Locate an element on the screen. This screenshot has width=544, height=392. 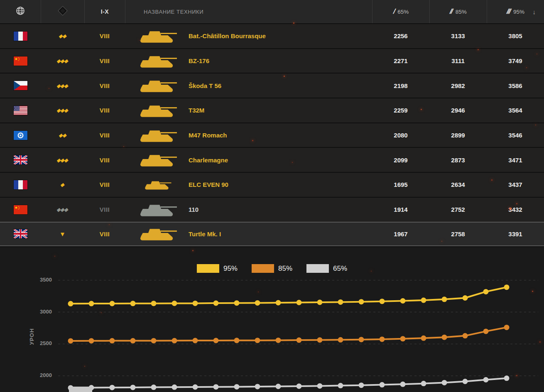
value-85: 3133 is located at coordinates (458, 36).